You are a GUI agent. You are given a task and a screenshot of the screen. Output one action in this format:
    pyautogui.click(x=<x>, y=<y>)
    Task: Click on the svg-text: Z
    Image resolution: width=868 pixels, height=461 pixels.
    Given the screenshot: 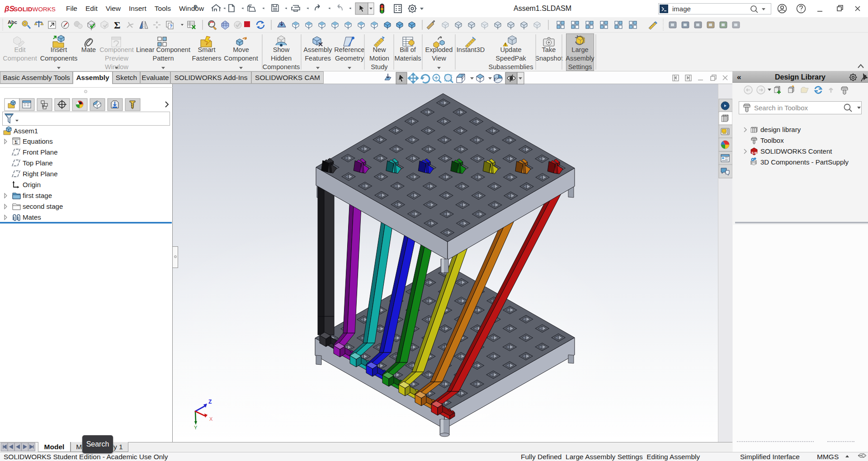 What is the action you would take?
    pyautogui.click(x=210, y=402)
    